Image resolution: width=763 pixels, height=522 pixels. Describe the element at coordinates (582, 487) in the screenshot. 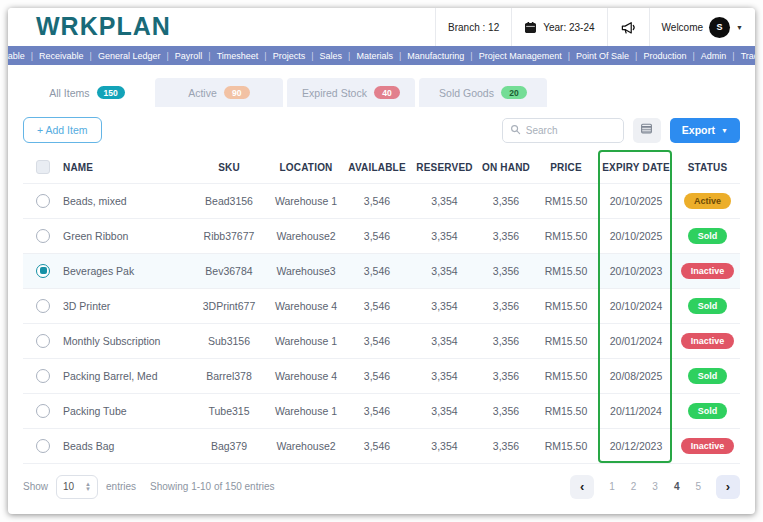

I see `prev-page-button: ‹` at that location.